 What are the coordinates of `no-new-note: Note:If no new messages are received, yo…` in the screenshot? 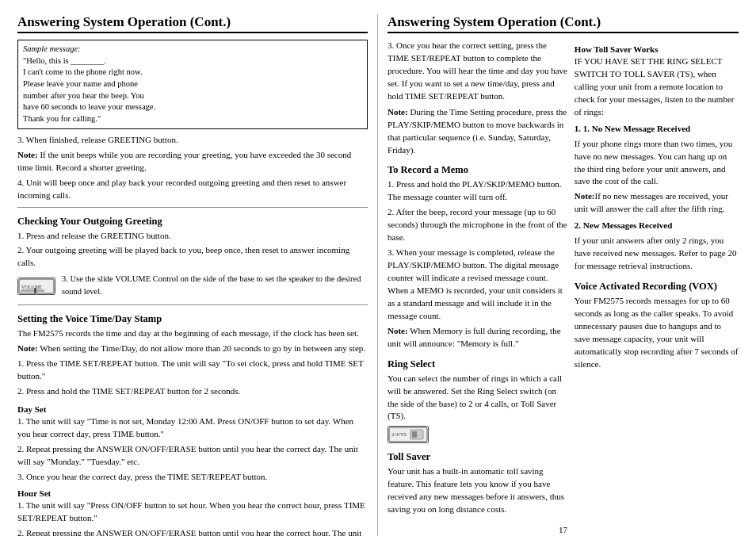 It's located at (656, 203).